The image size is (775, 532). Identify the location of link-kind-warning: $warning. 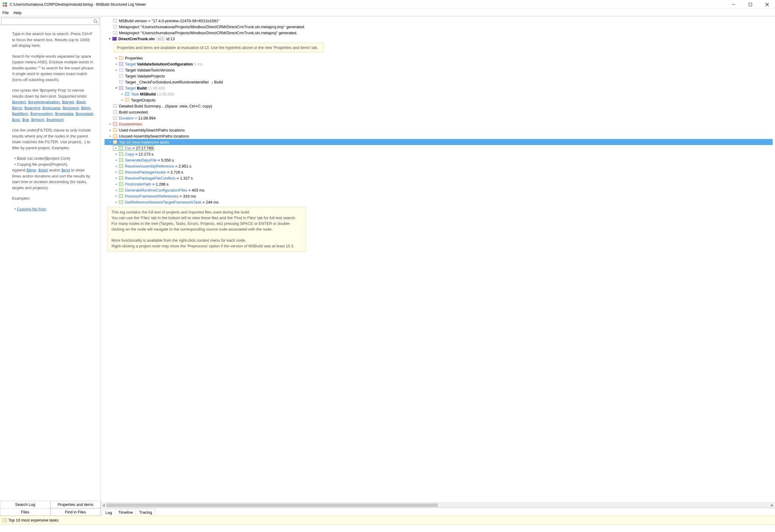
(32, 108).